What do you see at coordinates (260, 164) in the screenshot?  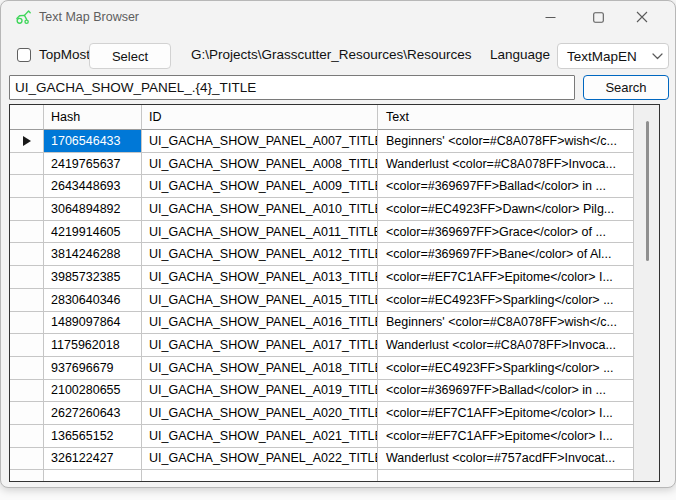 I see `grid-cell-id: UI_GACHA_SHOW_PANEL_A008_TITLE` at bounding box center [260, 164].